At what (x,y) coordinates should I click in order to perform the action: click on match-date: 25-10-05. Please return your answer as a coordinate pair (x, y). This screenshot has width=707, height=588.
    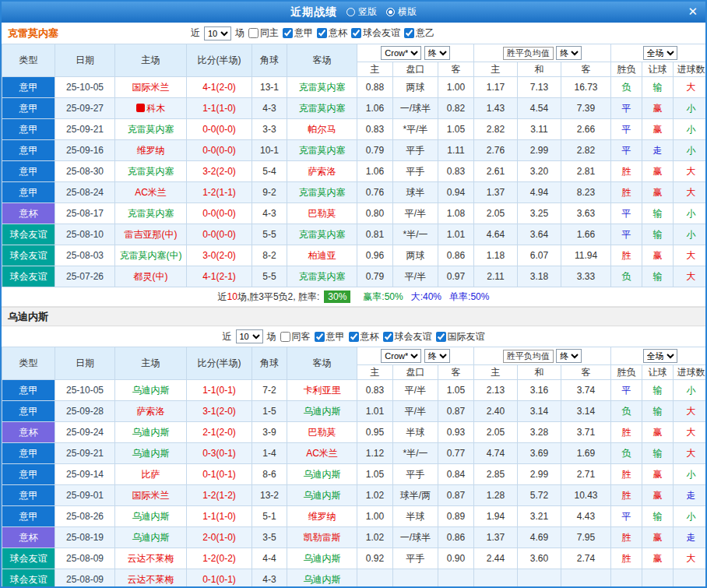
    Looking at the image, I should click on (86, 391).